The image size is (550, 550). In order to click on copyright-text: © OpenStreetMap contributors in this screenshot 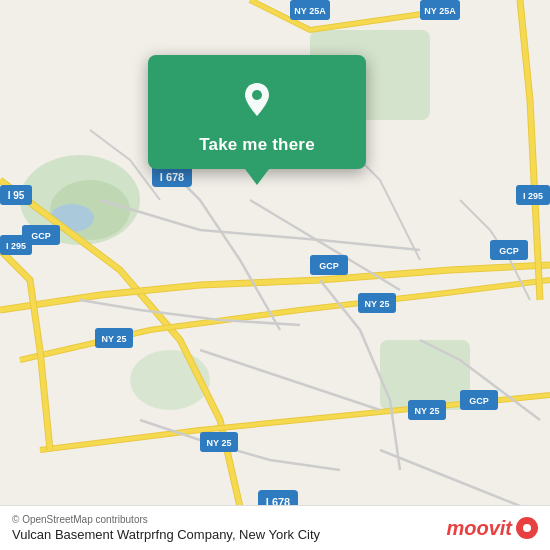, I will do `click(166, 520)`.